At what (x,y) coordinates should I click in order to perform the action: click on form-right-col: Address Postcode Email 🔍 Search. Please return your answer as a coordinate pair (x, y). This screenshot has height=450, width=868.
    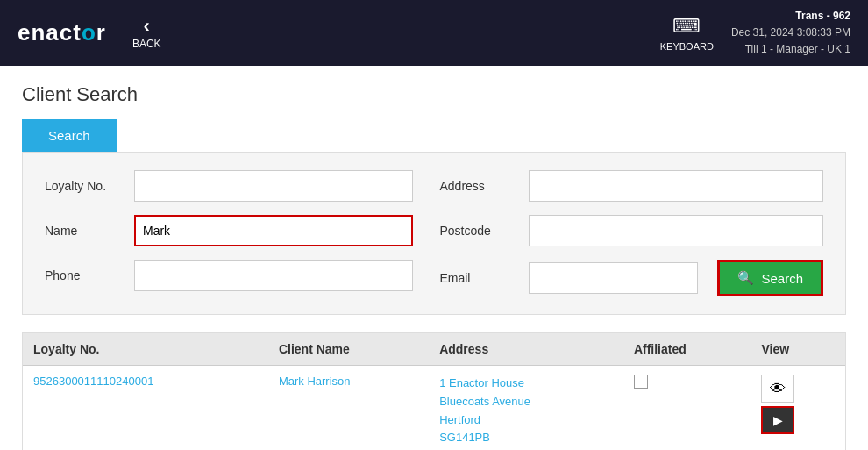
    Looking at the image, I should click on (631, 233).